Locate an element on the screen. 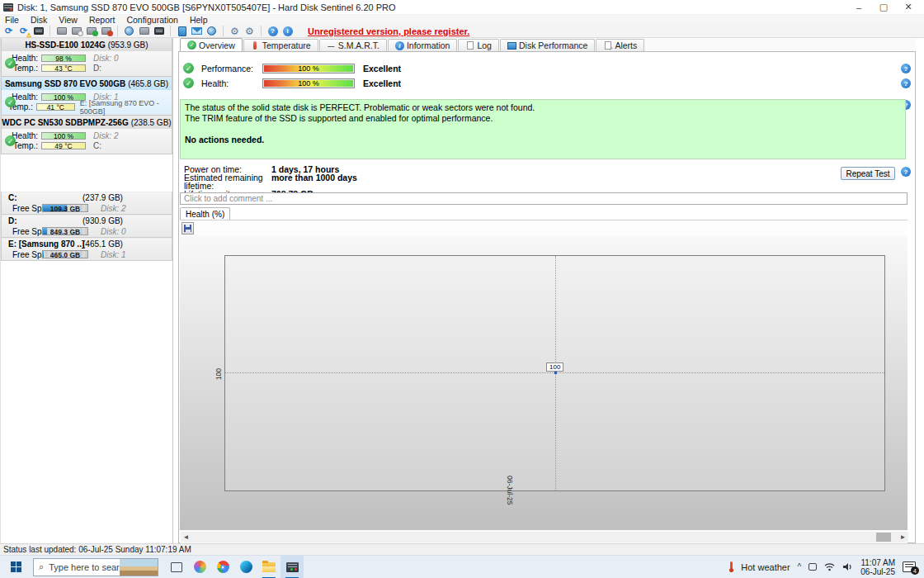 This screenshot has width=924, height=578. data-point-label: 100 is located at coordinates (554, 367).